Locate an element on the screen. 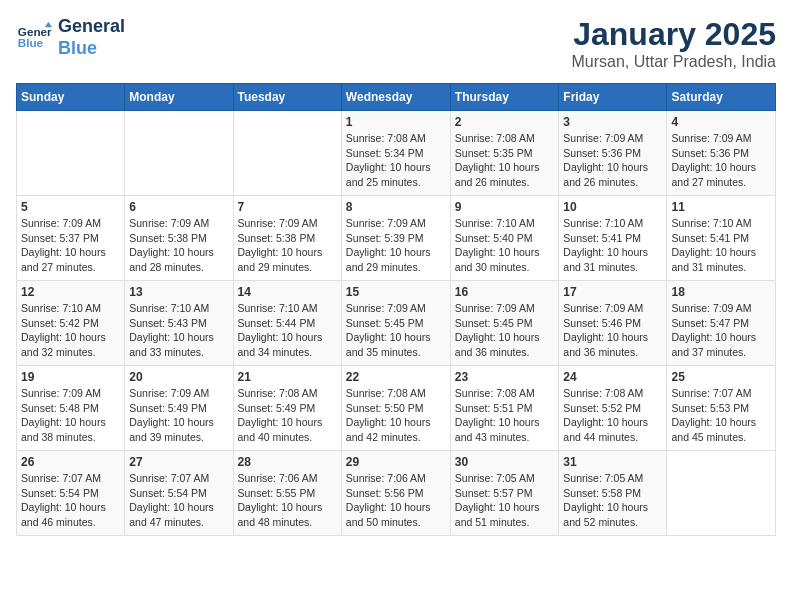 This screenshot has height=612, width=792. day-info: Sunrise: 7:06 AMSunset: 5:55 PMDaylight:… is located at coordinates (288, 500).